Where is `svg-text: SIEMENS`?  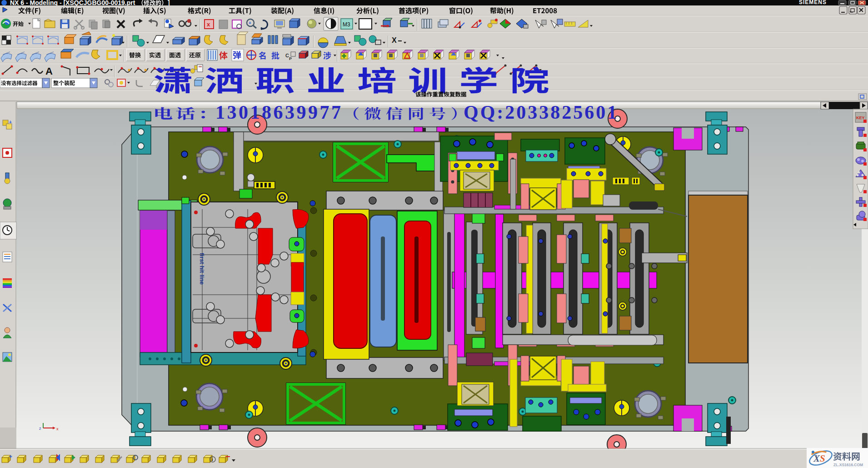
svg-text: SIEMENS is located at coordinates (813, 3).